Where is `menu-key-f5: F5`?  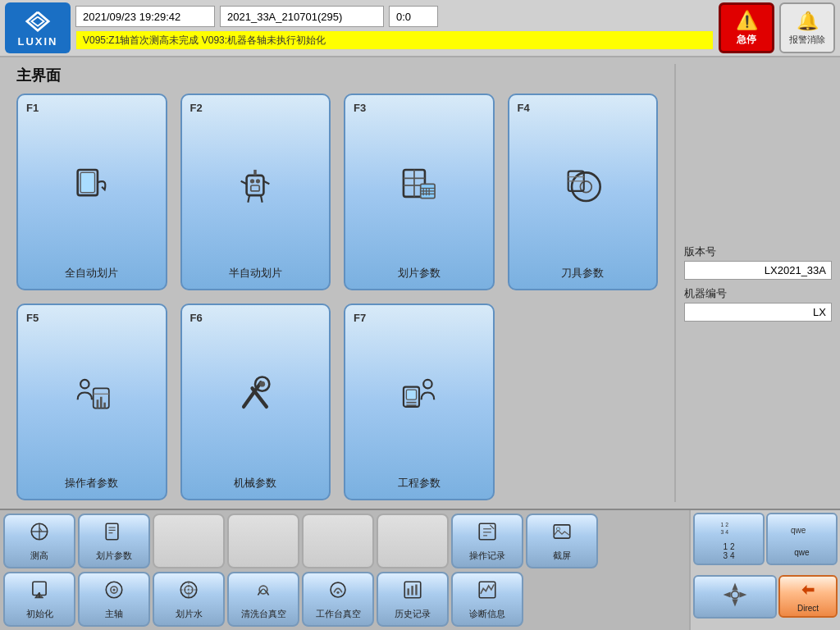
menu-key-f5: F5 is located at coordinates (33, 318).